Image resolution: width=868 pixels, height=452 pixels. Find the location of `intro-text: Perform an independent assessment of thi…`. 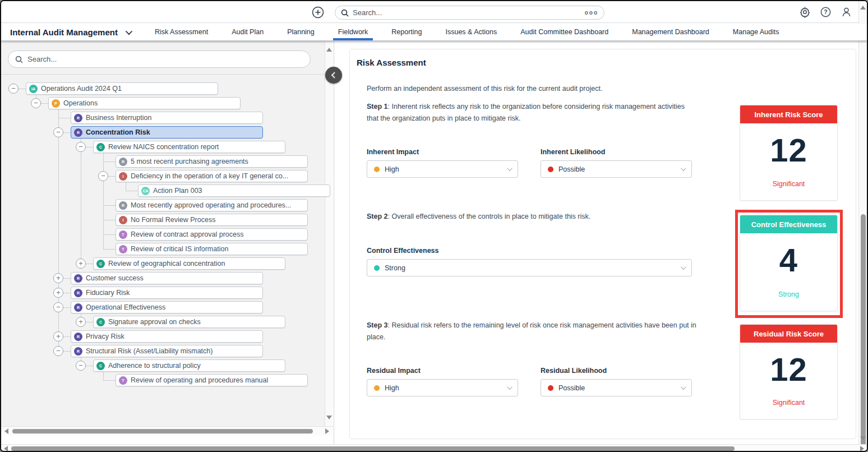

intro-text: Perform an independent assessment of thi… is located at coordinates (532, 89).